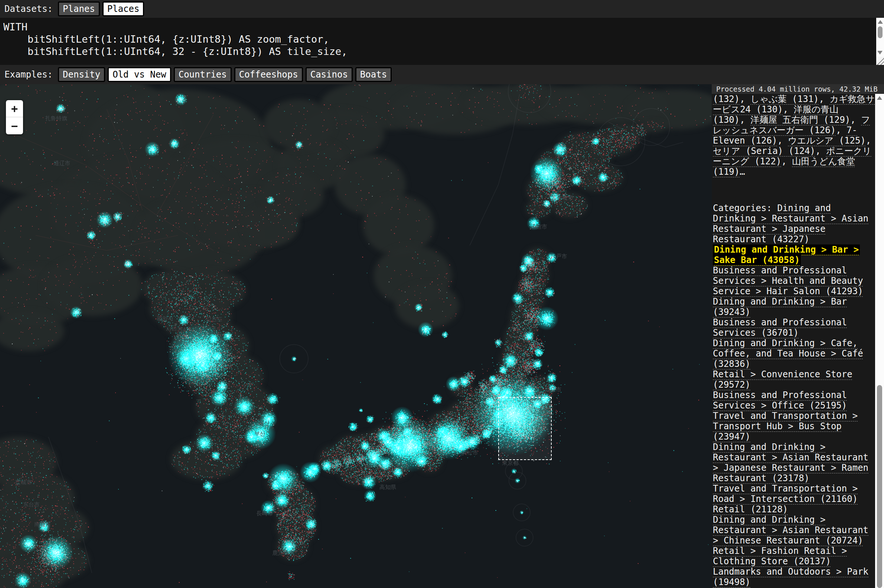 The width and height of the screenshot is (884, 588). What do you see at coordinates (442, 75) in the screenshot?
I see `examples-bar: Examples: DensityOld vs NewCountriesCoff…` at bounding box center [442, 75].